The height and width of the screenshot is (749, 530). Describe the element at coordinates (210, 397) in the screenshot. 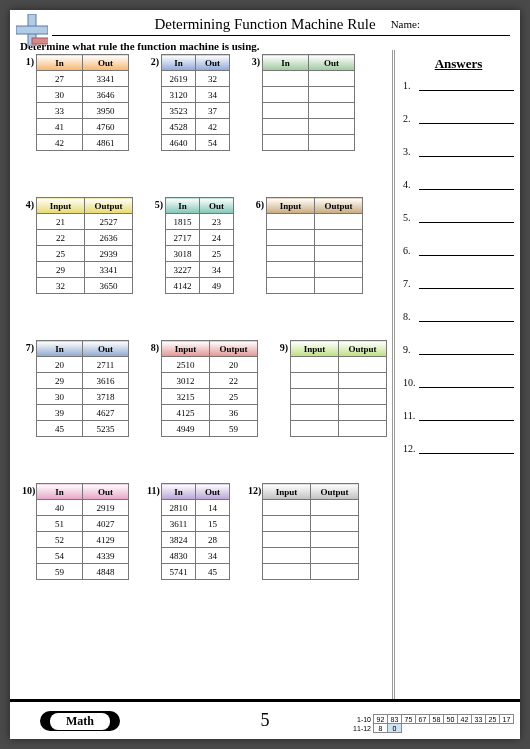

I see `table-row: 321525` at that location.